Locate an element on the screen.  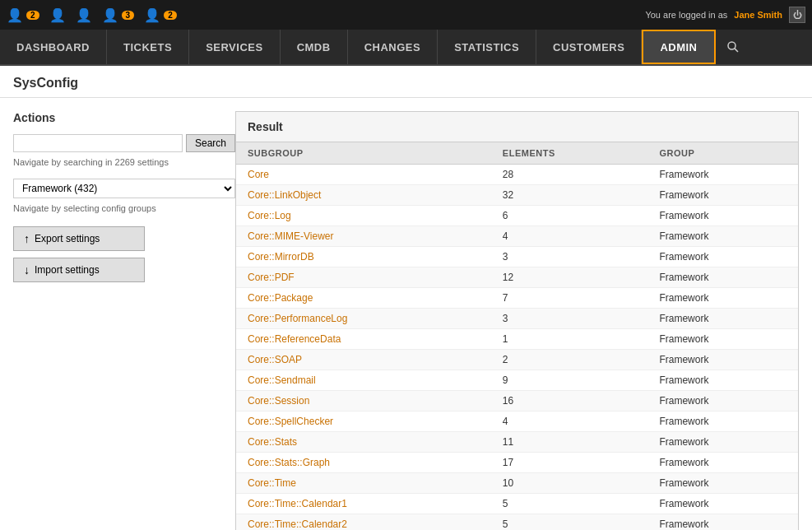
export-icon: ↑ is located at coordinates (26, 239).